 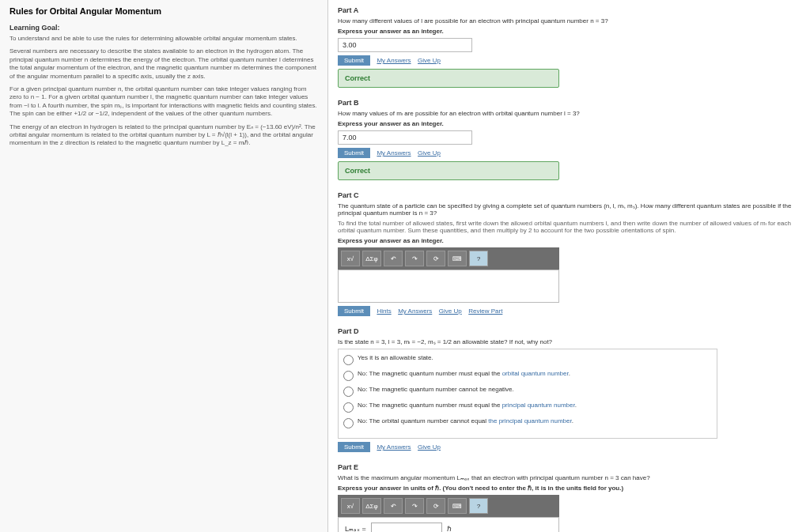 What do you see at coordinates (393, 258) in the screenshot?
I see `tool-undo-icon: ↶` at bounding box center [393, 258].